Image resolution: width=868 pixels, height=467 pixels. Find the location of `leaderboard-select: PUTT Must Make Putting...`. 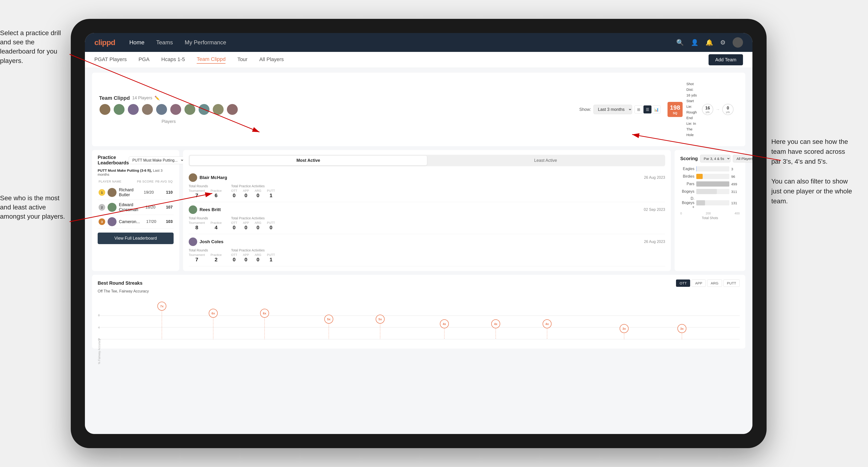

leaderboard-select: PUTT Must Make Putting... is located at coordinates (156, 160).